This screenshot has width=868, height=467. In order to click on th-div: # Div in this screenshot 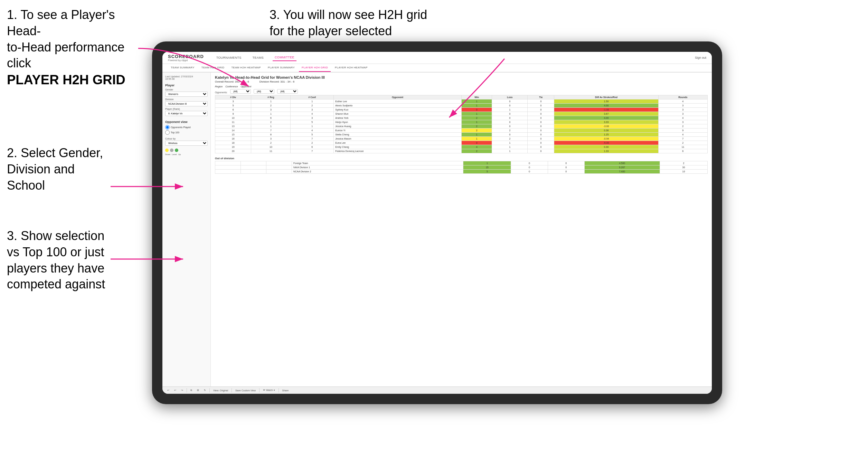, I will do `click(233, 97)`.